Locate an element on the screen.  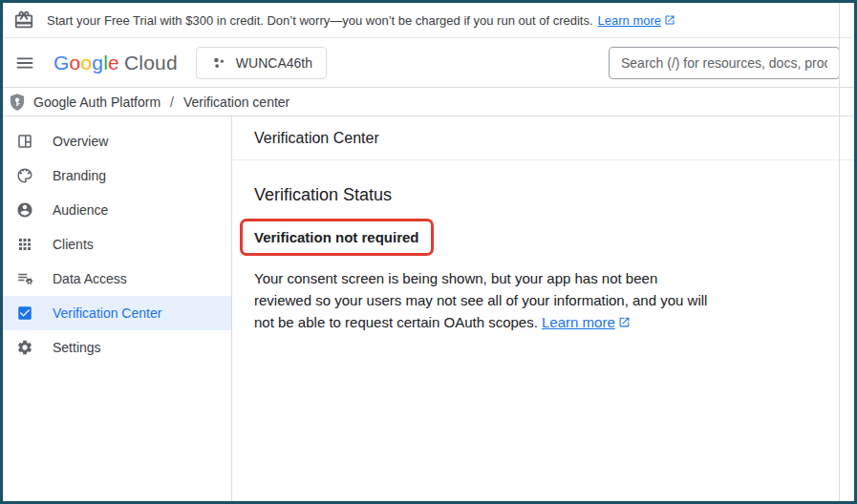
branding-icon is located at coordinates (25, 176).